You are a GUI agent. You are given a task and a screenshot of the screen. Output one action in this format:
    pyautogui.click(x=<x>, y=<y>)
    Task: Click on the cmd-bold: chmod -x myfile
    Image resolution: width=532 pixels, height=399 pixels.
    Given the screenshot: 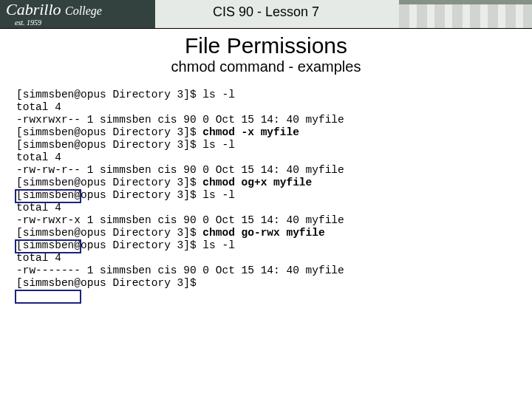 What is the action you would take?
    pyautogui.click(x=251, y=132)
    